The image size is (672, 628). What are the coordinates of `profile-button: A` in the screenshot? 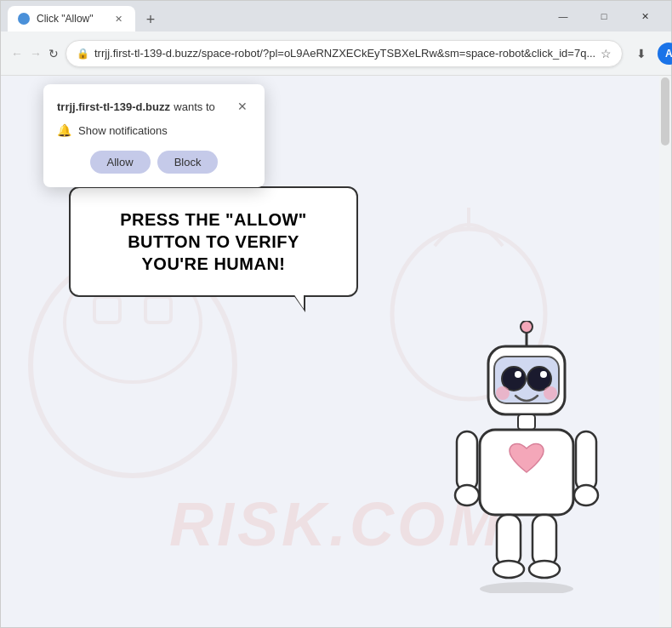 It's located at (664, 54).